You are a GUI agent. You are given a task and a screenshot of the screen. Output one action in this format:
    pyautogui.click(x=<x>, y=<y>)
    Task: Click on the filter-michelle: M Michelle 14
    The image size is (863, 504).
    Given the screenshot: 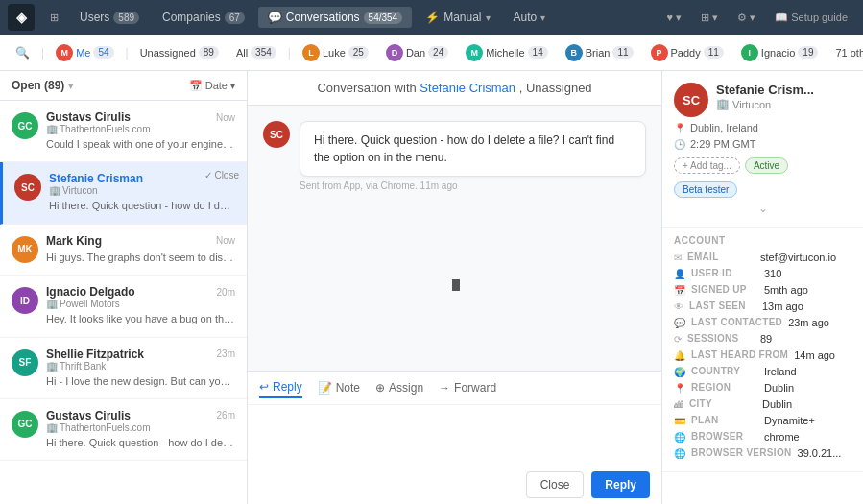 What is the action you would take?
    pyautogui.click(x=507, y=53)
    